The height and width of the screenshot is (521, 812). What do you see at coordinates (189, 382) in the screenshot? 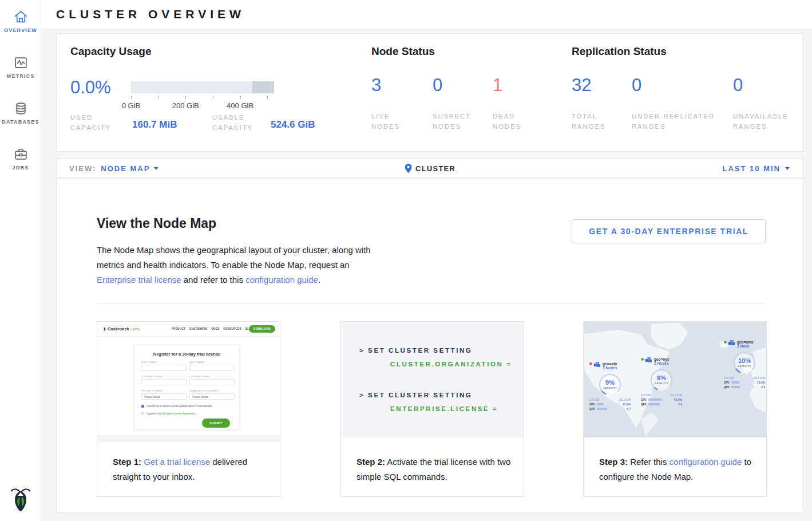
I see `trial-license-site-screenshot: Cockroach LABS PRODUCT CUSTOMERS DOCS RE…` at bounding box center [189, 382].